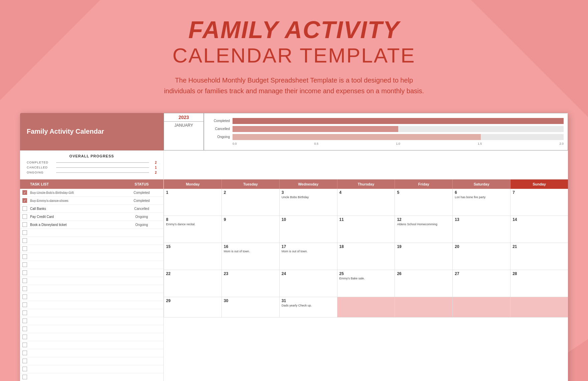 The image size is (588, 381). What do you see at coordinates (398, 121) in the screenshot?
I see `bar-fill-completed` at bounding box center [398, 121].